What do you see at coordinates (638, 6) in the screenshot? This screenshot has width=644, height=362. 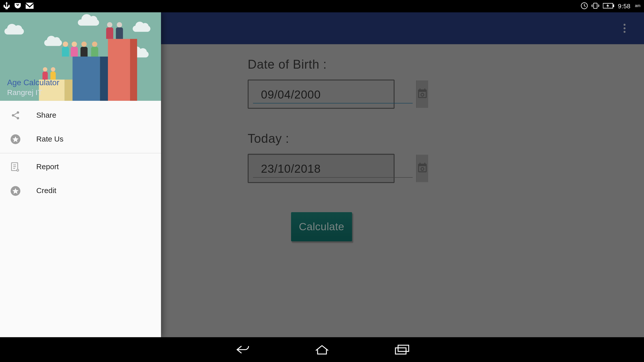 I see `clock-ampm: am` at bounding box center [638, 6].